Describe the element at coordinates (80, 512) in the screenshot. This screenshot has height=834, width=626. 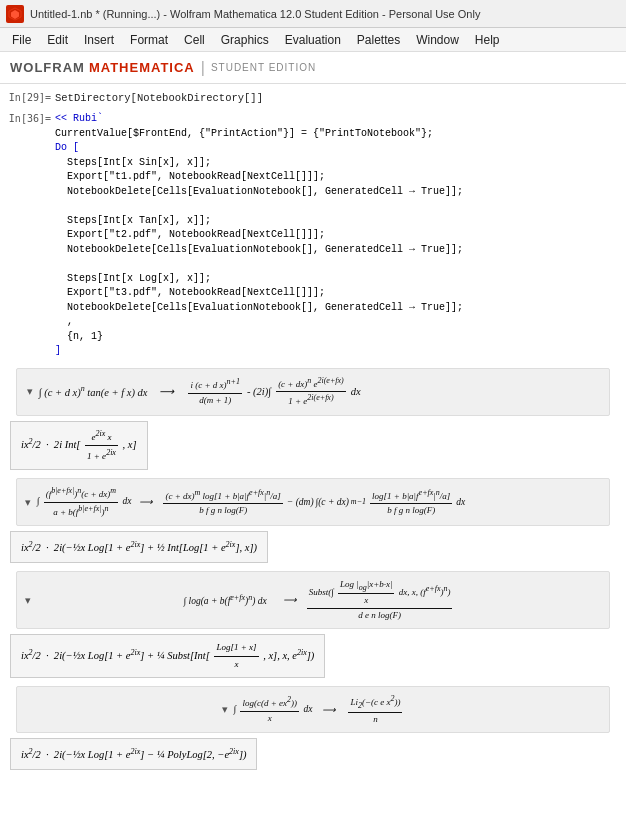
I see `frac-2a-den: a + b(fb|e+fx|)n` at that location.